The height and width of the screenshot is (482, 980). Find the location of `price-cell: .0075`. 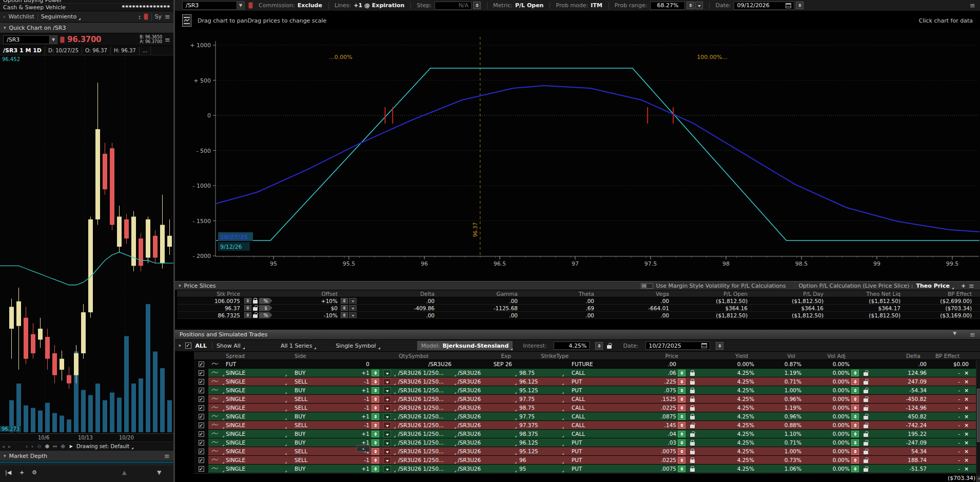

price-cell: .0075 is located at coordinates (653, 469).